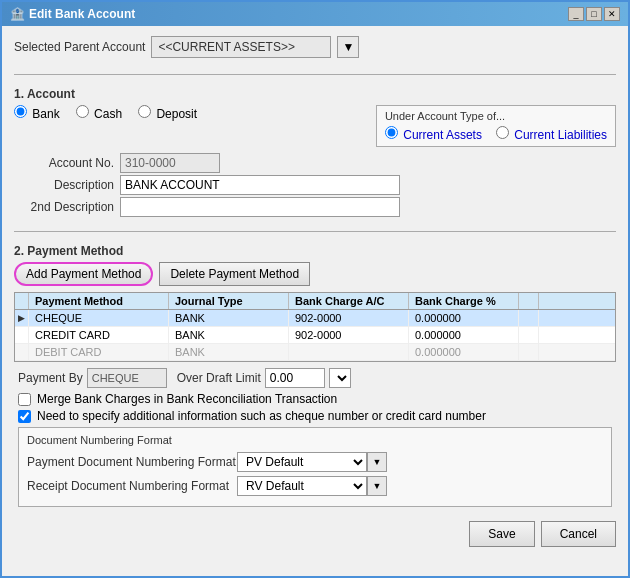  Describe the element at coordinates (50, 378) in the screenshot. I see `payment-by-label: Payment By` at that location.